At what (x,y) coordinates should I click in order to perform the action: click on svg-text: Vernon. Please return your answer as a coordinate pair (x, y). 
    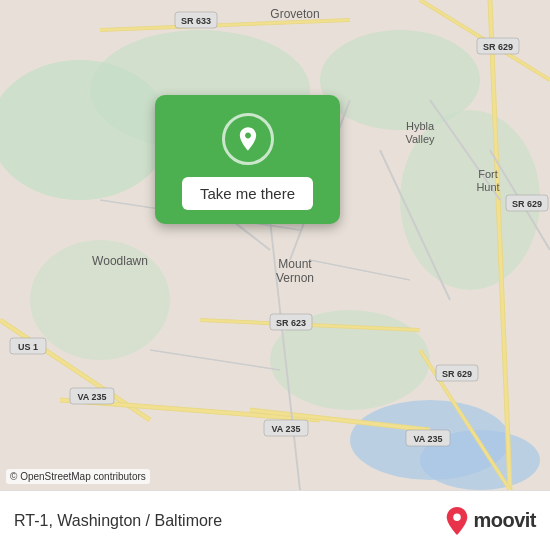
    Looking at the image, I should click on (295, 278).